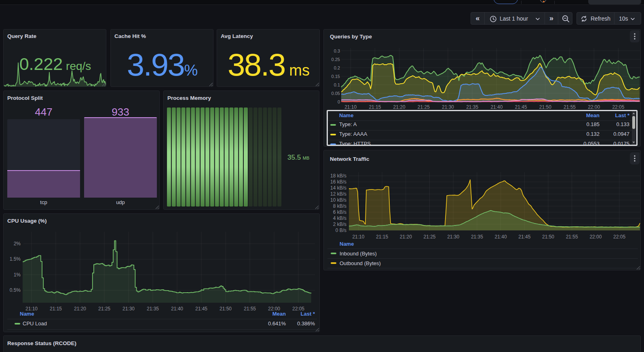 The height and width of the screenshot is (352, 644). What do you see at coordinates (340, 206) in the screenshot?
I see `svg-text: 8 kB/s` at bounding box center [340, 206].